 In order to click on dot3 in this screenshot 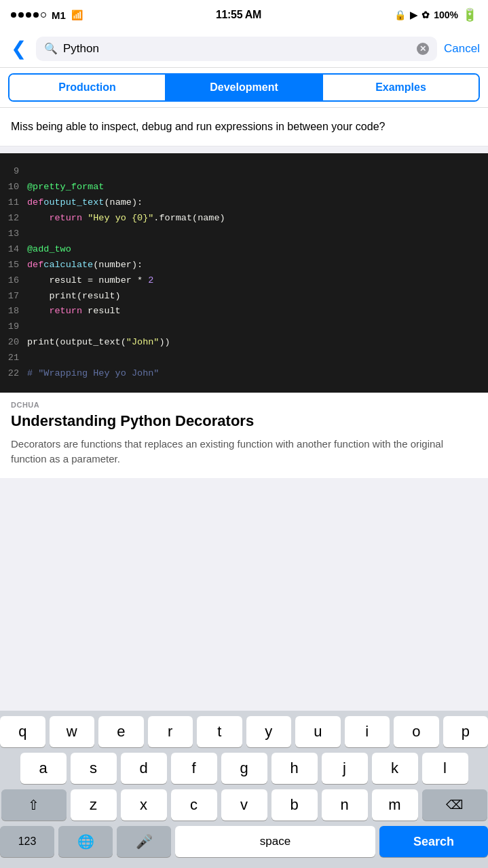, I will do `click(29, 15)`.